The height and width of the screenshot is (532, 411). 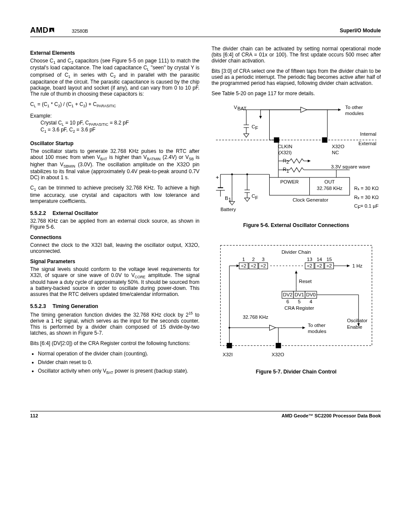 What do you see at coordinates (311, 302) in the screenshot?
I see `svg-text: 4` at bounding box center [311, 302].